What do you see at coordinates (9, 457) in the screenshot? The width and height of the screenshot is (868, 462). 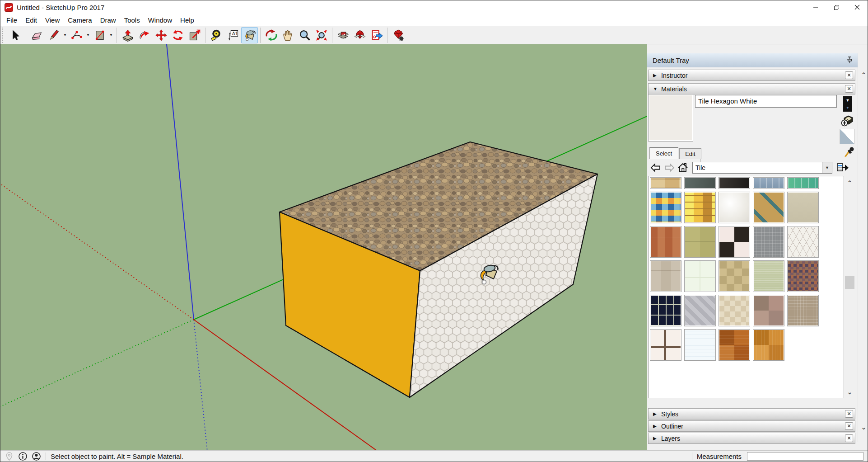 I see `geolocation-icon` at bounding box center [9, 457].